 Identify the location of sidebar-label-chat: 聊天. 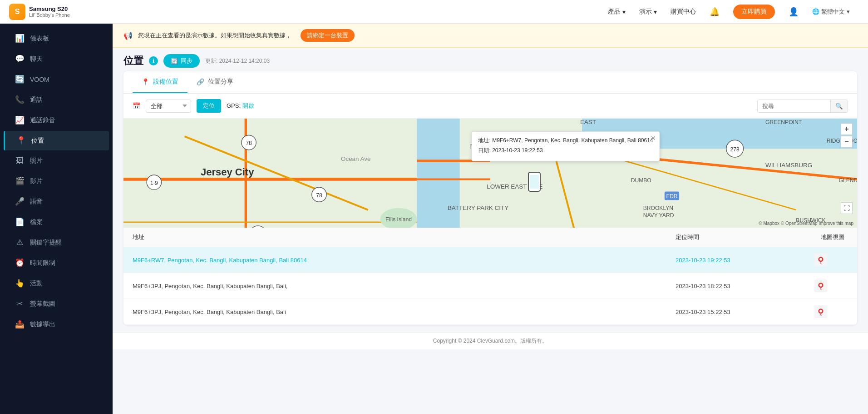
(36, 59).